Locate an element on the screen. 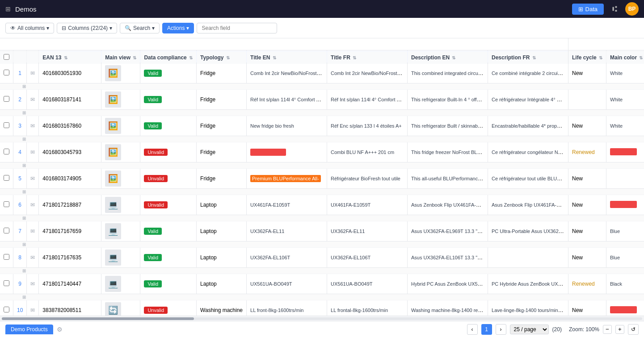 This screenshot has height=337, width=644. maincolor-header: Main color ⇅ is located at coordinates (625, 57).